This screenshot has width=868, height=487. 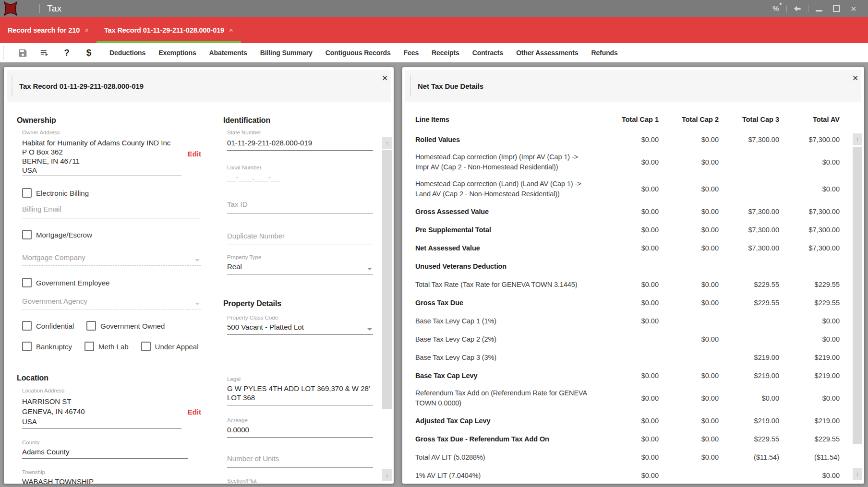 I want to click on owner-address-edit-link: Edit, so click(x=194, y=154).